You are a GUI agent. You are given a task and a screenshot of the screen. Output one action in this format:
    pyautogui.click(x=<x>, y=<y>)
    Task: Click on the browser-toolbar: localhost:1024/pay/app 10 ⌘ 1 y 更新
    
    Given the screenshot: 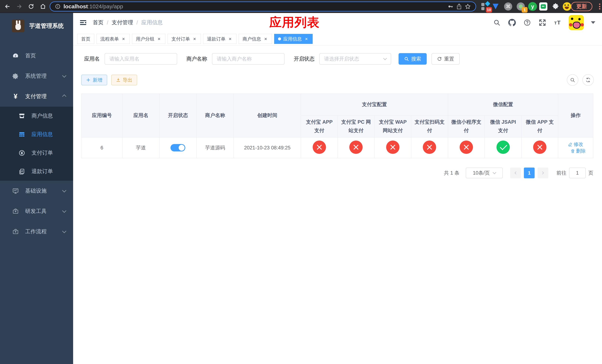 What is the action you would take?
    pyautogui.click(x=301, y=6)
    